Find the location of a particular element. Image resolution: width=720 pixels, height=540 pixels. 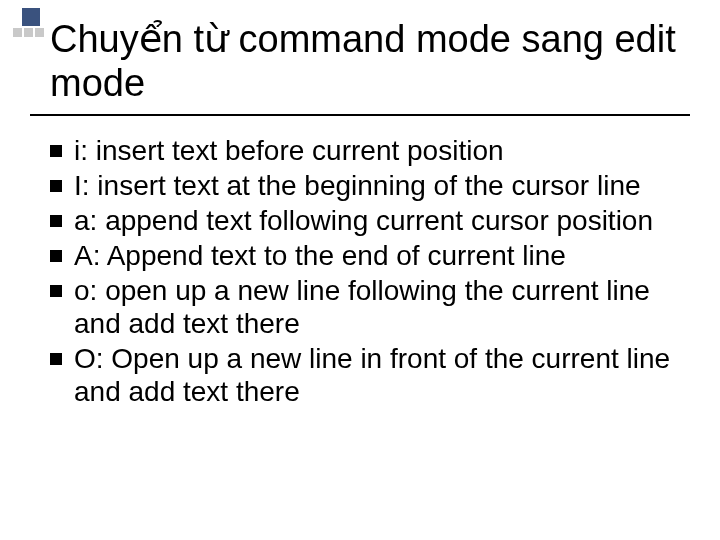

list-item-text: o: open up a new line following the curr… is located at coordinates (377, 307).